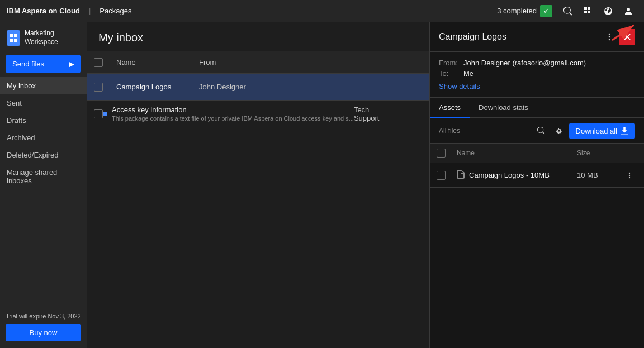  Describe the element at coordinates (537, 153) in the screenshot. I see `files-table-header: Name Size` at that location.